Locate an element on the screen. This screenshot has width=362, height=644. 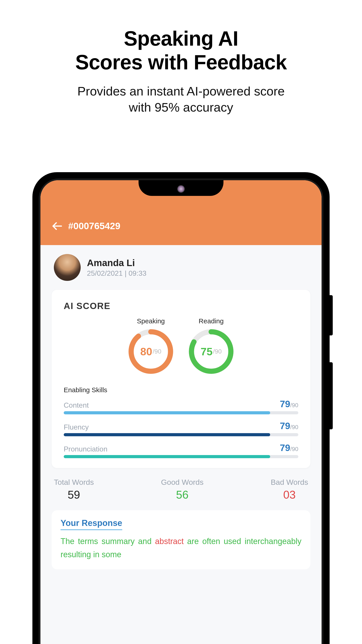
stat-label: Bad Words is located at coordinates (289, 482).